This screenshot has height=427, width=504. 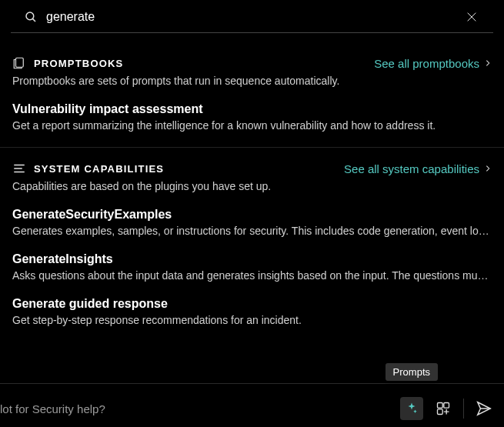 What do you see at coordinates (412, 409) in the screenshot?
I see `prompts-button` at bounding box center [412, 409].